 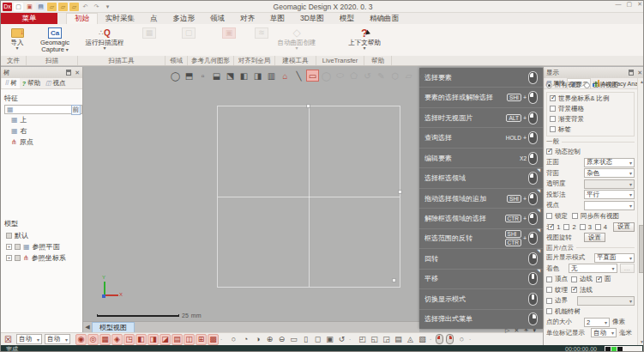 I want to click on plane-top-icon: ◨, so click(x=257, y=76).